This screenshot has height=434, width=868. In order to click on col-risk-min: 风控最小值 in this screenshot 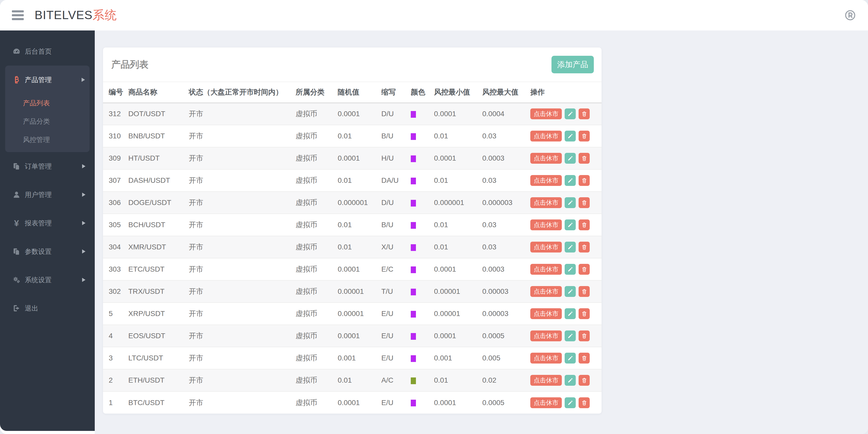, I will do `click(458, 92)`.